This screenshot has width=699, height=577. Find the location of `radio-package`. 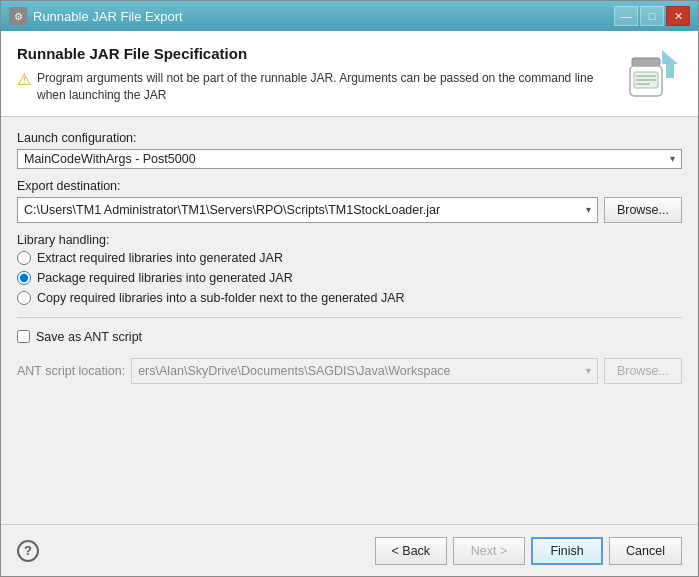

radio-package is located at coordinates (24, 278).